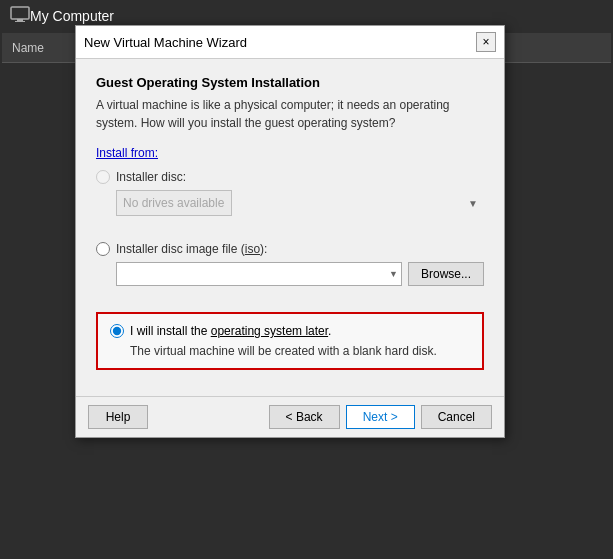 The height and width of the screenshot is (559, 613). Describe the element at coordinates (300, 203) in the screenshot. I see `installer-disc-dropdown-wrapper: No drives available ▼` at that location.